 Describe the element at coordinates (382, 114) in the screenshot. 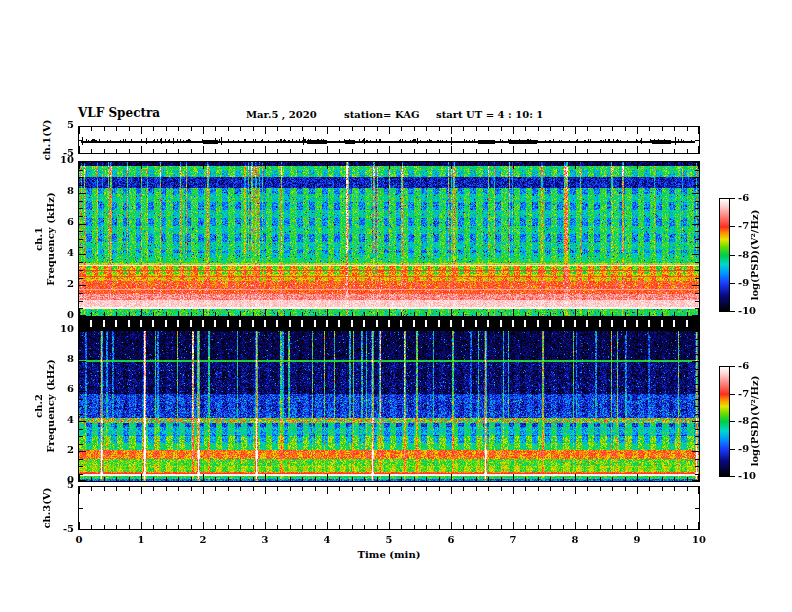

I see `station-label: station= KAG` at that location.